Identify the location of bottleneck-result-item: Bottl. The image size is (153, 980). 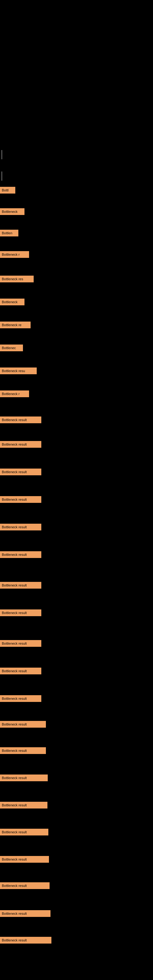
(8, 190).